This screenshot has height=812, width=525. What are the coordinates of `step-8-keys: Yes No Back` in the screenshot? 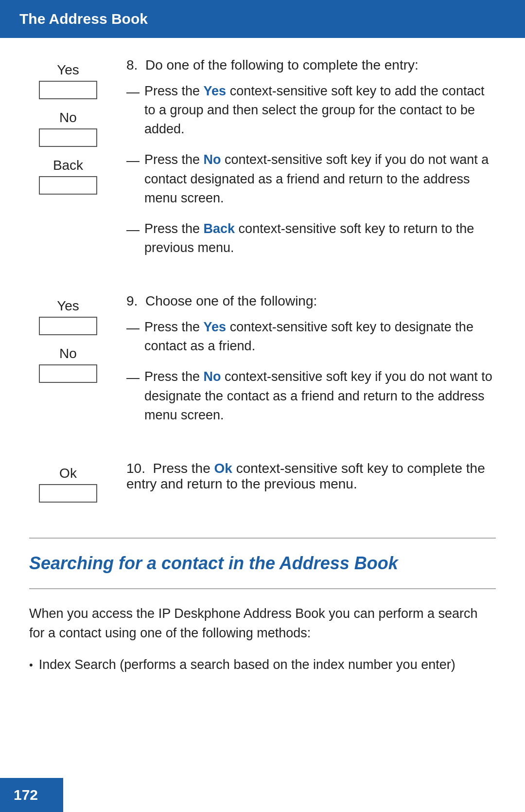 It's located at (68, 163).